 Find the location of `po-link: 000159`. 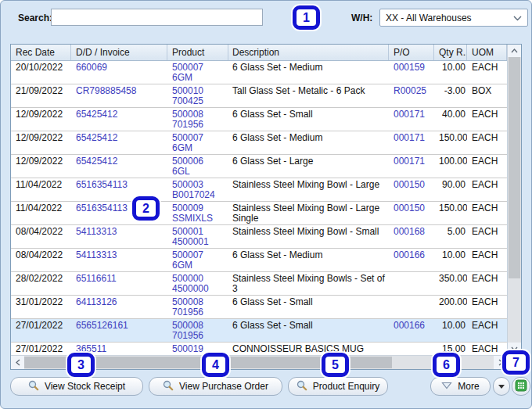

po-link: 000159 is located at coordinates (412, 72).